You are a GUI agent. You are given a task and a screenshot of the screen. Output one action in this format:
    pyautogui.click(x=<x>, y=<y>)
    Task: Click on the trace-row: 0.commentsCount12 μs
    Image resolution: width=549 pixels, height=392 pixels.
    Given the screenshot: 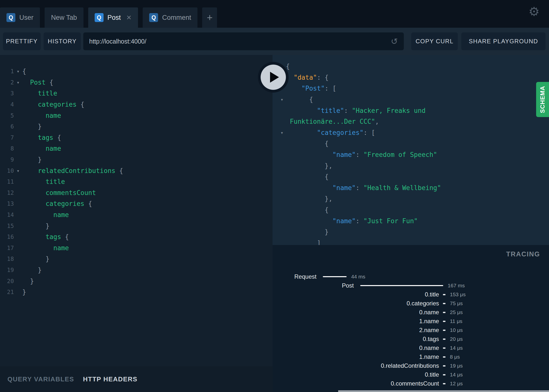 What is the action you would take?
    pyautogui.click(x=411, y=384)
    